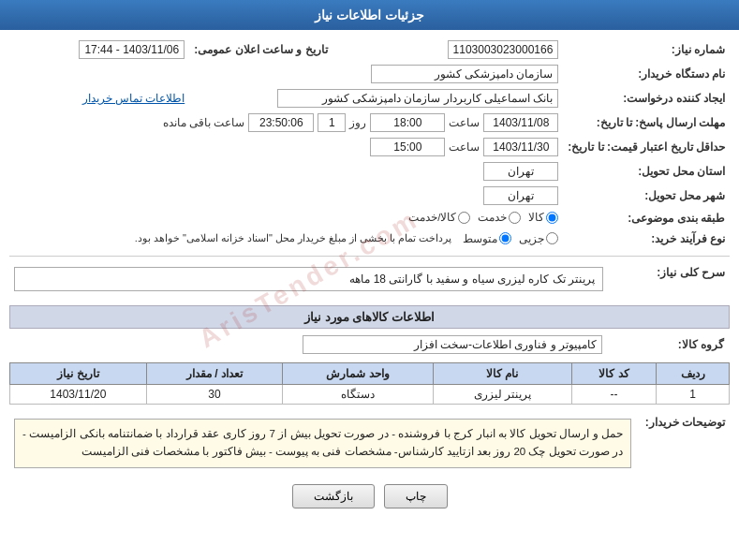 The width and height of the screenshot is (739, 560). What do you see at coordinates (465, 123) in the screenshot?
I see `saat-label-1: ساعت` at bounding box center [465, 123].